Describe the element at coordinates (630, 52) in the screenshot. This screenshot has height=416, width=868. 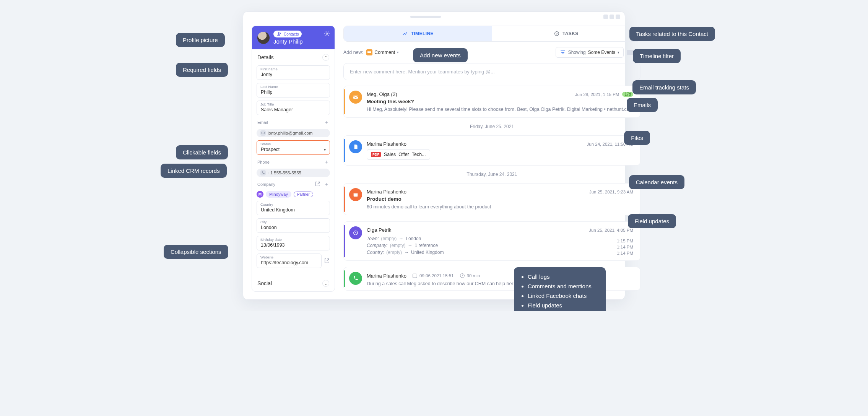
I see `folder-icon` at that location.